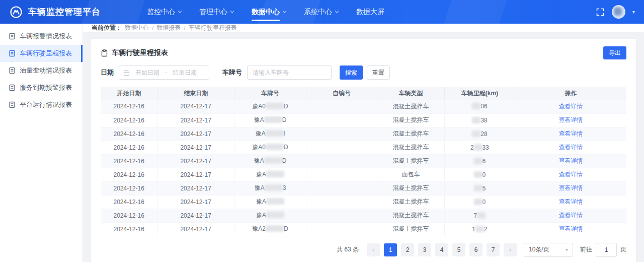  I want to click on cell-mileage: 38, so click(479, 120).